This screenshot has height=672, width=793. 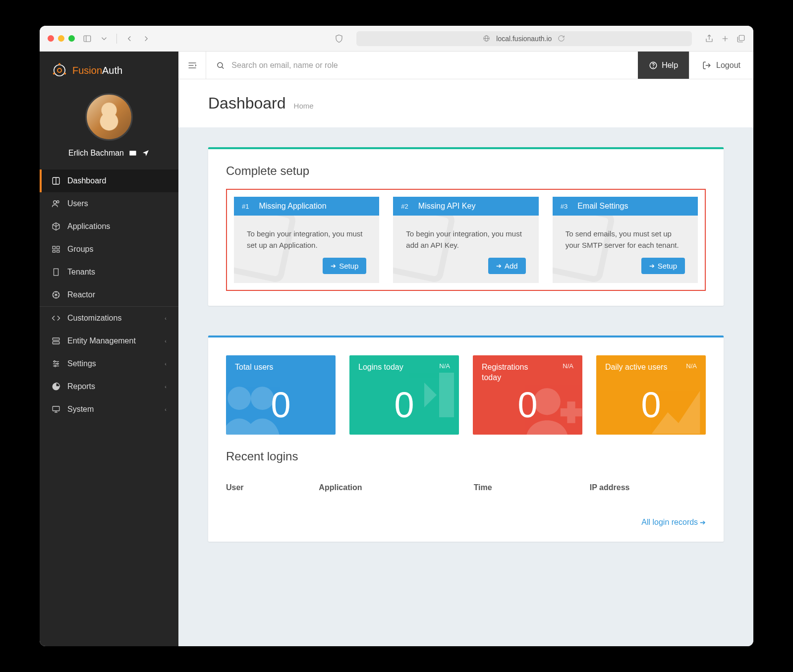 What do you see at coordinates (51, 39) in the screenshot?
I see `close-window-icon` at bounding box center [51, 39].